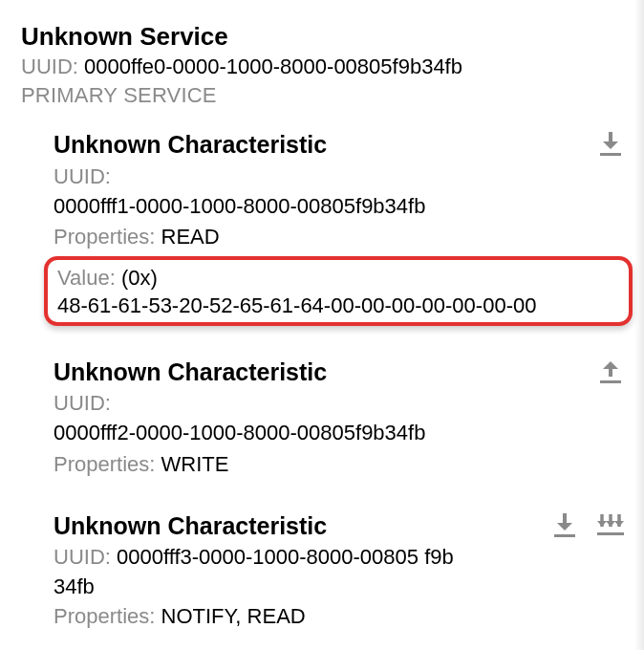  What do you see at coordinates (322, 36) in the screenshot?
I see `service-title: Unknown Service` at bounding box center [322, 36].